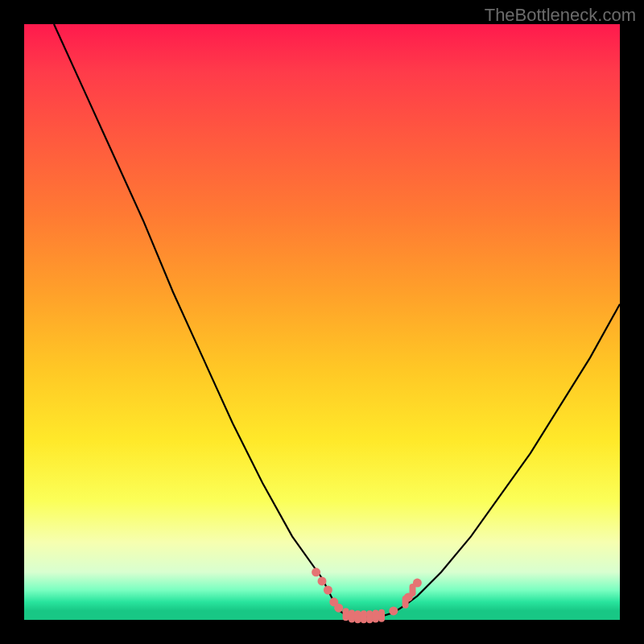 The height and width of the screenshot is (644, 644). What do you see at coordinates (367, 596) in the screenshot?
I see `valley-markers` at bounding box center [367, 596].